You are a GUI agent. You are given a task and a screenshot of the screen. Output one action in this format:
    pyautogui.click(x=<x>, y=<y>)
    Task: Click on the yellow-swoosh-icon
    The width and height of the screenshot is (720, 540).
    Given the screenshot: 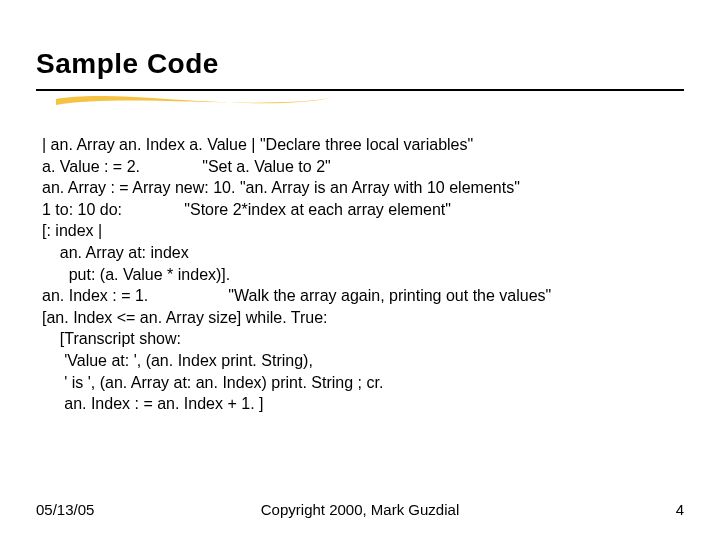 What is the action you would take?
    pyautogui.click(x=196, y=101)
    